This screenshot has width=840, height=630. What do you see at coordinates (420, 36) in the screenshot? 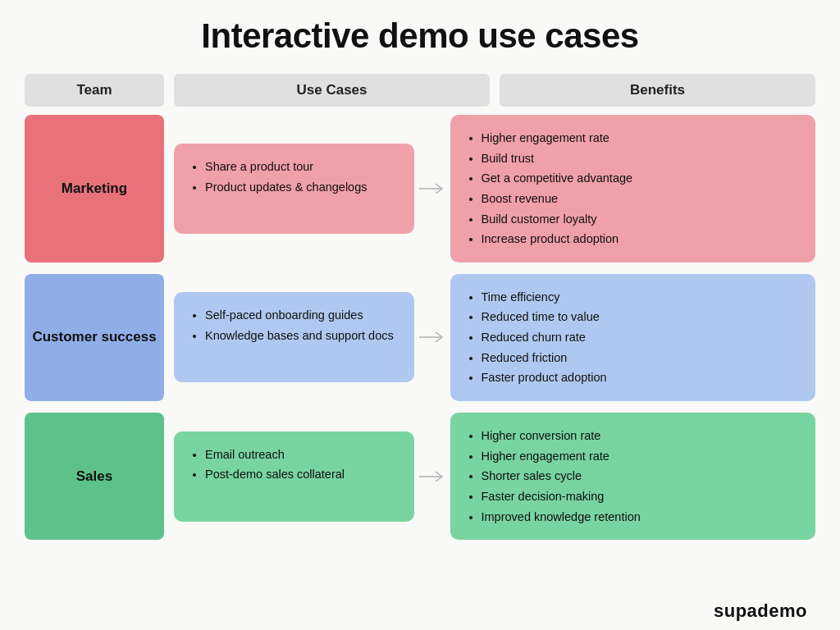
I see `page-title: Interactive demo use cases` at bounding box center [420, 36].